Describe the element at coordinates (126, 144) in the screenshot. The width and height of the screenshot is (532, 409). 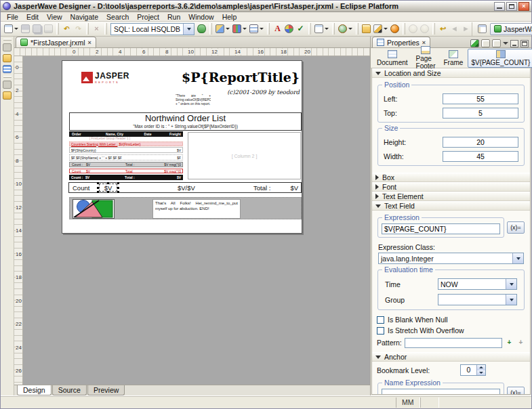
I see `group-header-field: Countries Starting With Letter : $V{Firs…` at that location.